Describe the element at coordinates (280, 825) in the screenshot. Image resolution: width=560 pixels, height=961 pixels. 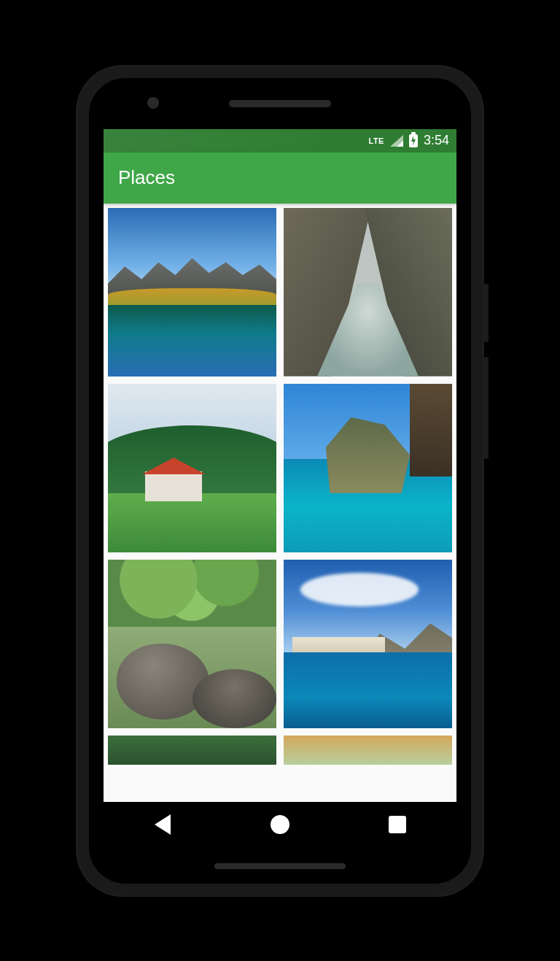
I see `home-icon` at that location.